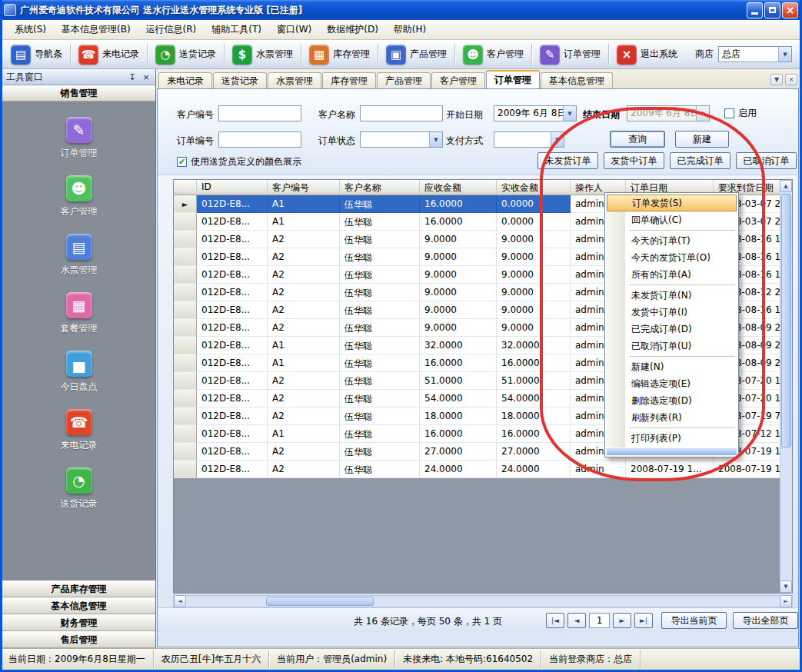 This screenshot has width=802, height=672. What do you see at coordinates (78, 606) in the screenshot?
I see `sidebar-group-basic-info: 基本信息管理` at bounding box center [78, 606].